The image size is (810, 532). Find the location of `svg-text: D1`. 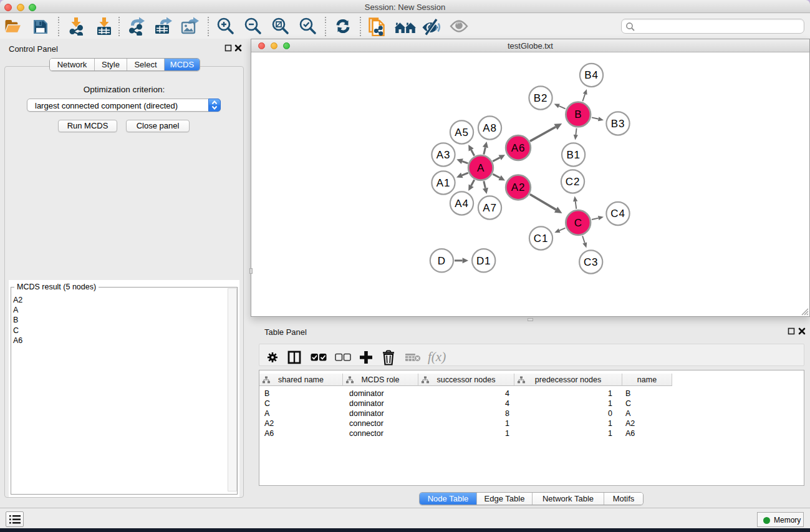

svg-text: D1 is located at coordinates (484, 261).